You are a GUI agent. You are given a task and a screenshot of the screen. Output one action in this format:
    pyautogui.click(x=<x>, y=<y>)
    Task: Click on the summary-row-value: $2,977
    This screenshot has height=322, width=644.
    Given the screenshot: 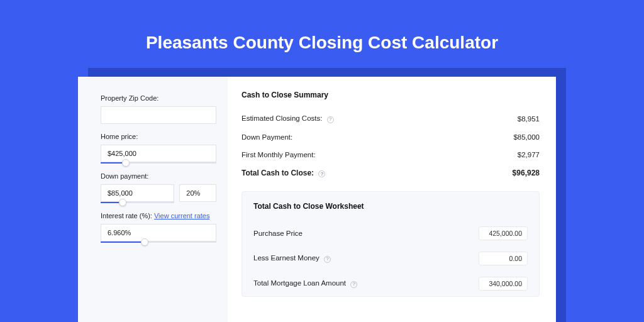 What is the action you would take?
    pyautogui.click(x=528, y=155)
    